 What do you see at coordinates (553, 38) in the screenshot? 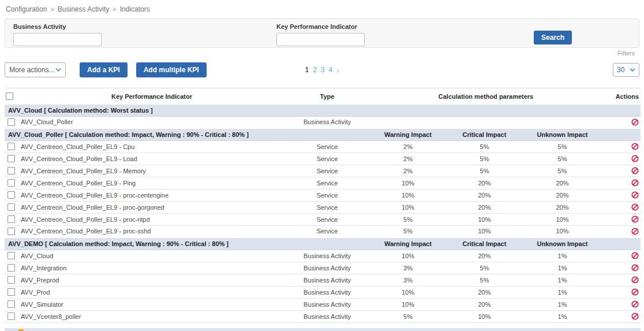
I see `search-button: Search` at bounding box center [553, 38].